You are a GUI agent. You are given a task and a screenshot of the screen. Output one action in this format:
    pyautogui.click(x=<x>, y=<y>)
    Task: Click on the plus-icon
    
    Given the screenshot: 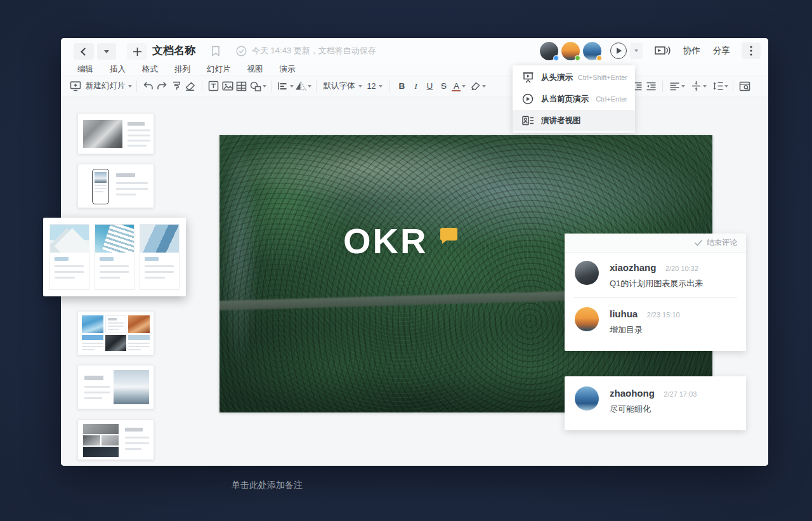 What is the action you would take?
    pyautogui.click(x=137, y=52)
    